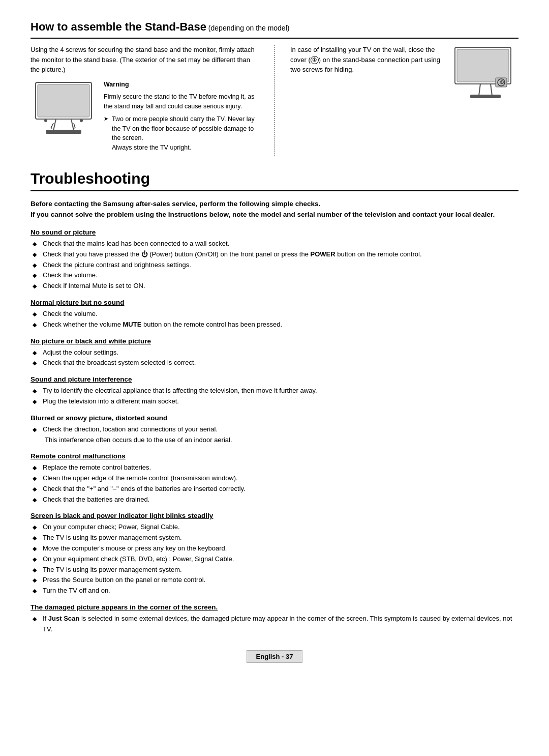 This screenshot has width=549, height=756. I want to click on bullet-item: Move the computer's mouse or press any k…, so click(276, 548).